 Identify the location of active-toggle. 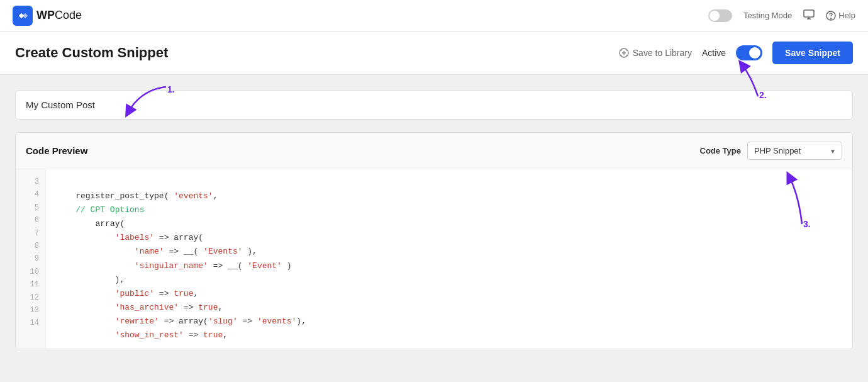
(749, 53).